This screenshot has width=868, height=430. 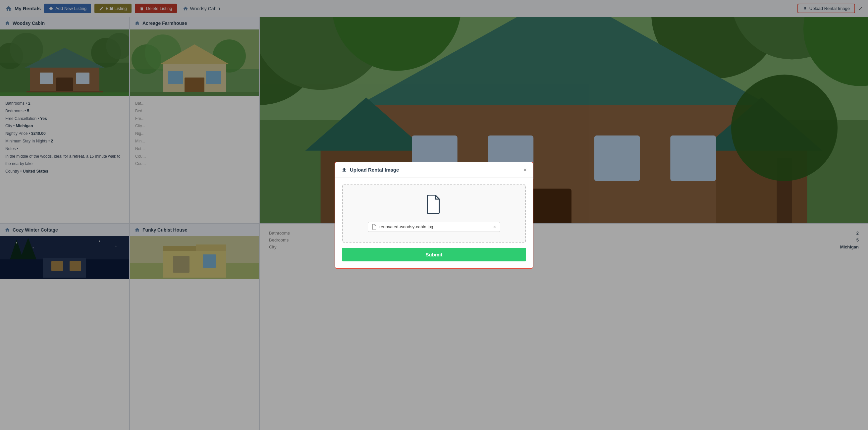 What do you see at coordinates (525, 170) in the screenshot?
I see `modal-close-button: ×` at bounding box center [525, 170].